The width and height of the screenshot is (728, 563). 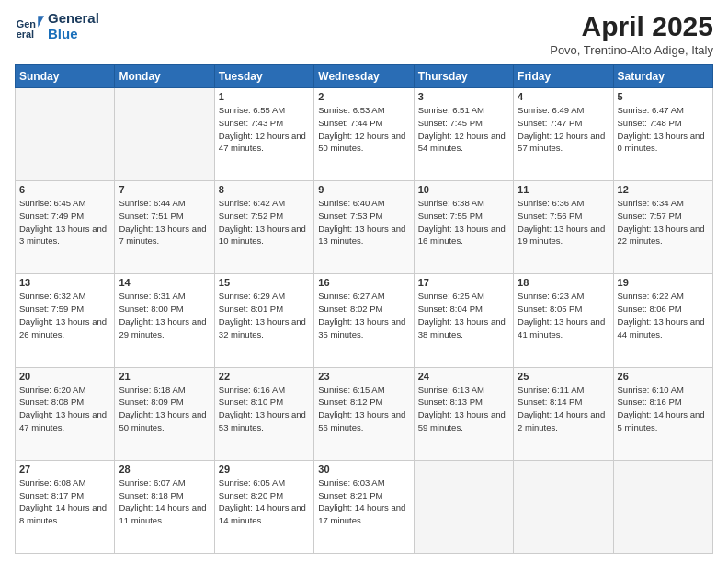 What do you see at coordinates (663, 134) in the screenshot?
I see `calendar-cell: 5Sunrise: 6:47 AMSunset: 7:48 PMDaylight…` at bounding box center [663, 134].